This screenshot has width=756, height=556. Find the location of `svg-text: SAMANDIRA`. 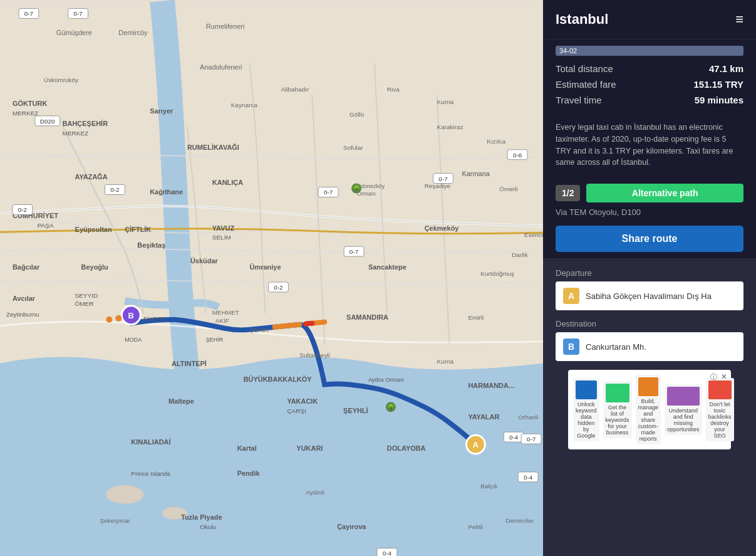

svg-text: SAMANDIRA is located at coordinates (367, 317).